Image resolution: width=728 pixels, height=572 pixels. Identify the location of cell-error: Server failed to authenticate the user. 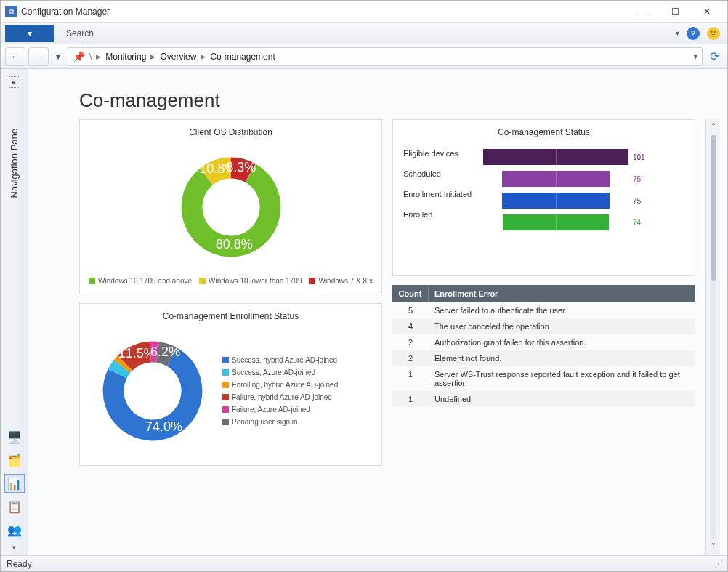
(562, 310).